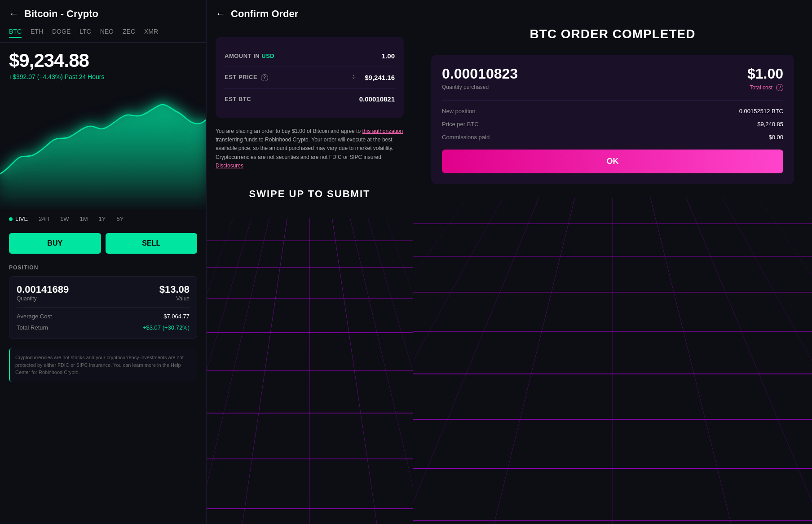 Image resolution: width=812 pixels, height=524 pixels. What do you see at coordinates (102, 219) in the screenshot?
I see `filter-1y: 1Y` at bounding box center [102, 219].